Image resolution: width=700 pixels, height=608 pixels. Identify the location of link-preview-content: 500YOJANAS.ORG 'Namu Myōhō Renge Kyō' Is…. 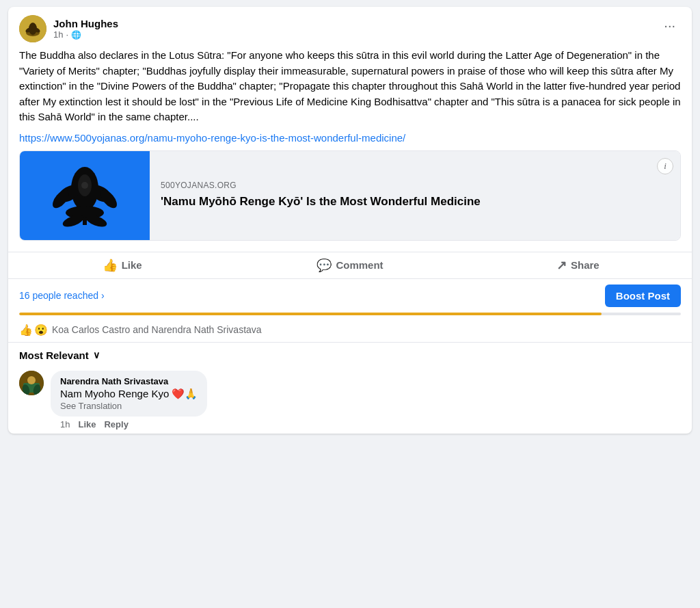
(415, 196).